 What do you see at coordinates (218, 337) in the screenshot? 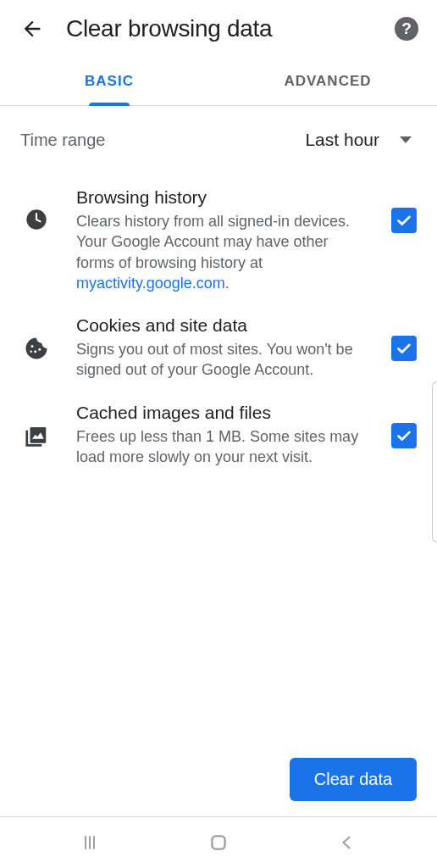
I see `option-cookies: Cookies and site data Signs you out of m…` at bounding box center [218, 337].